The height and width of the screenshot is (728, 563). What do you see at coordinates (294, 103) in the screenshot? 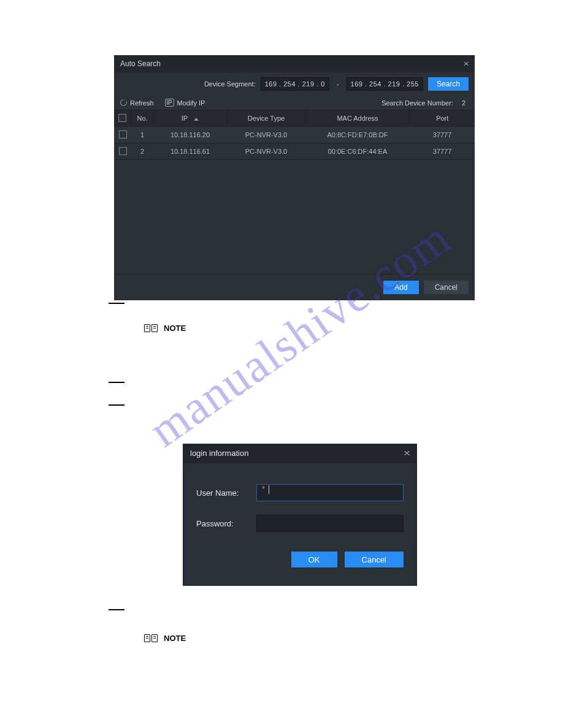
I see `auto-search-toolbar: Refresh IP Modify IP Search Device Numbe…` at bounding box center [294, 103].